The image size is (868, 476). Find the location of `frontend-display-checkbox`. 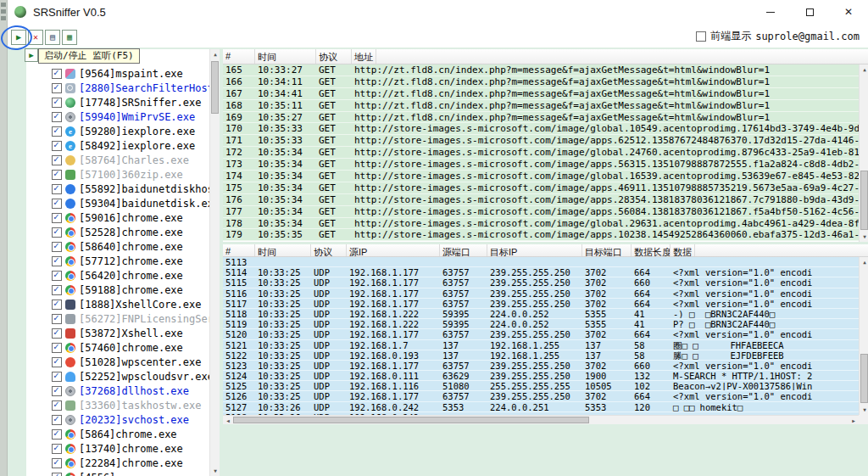

frontend-display-checkbox is located at coordinates (701, 36).